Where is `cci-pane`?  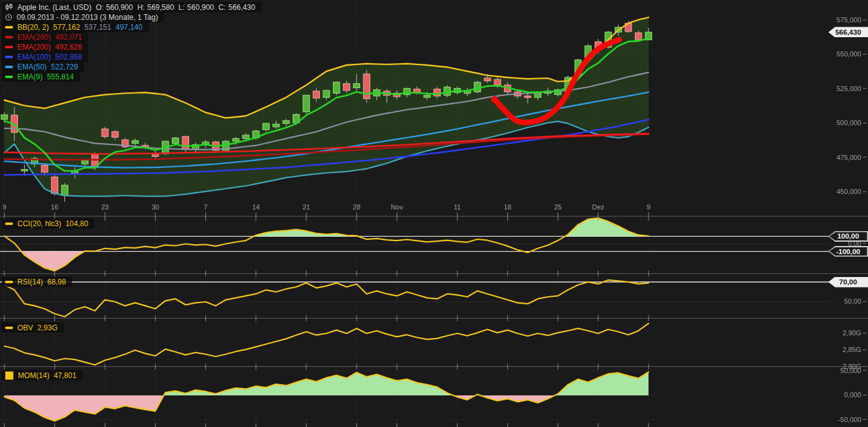 cci-pane is located at coordinates (415, 244).